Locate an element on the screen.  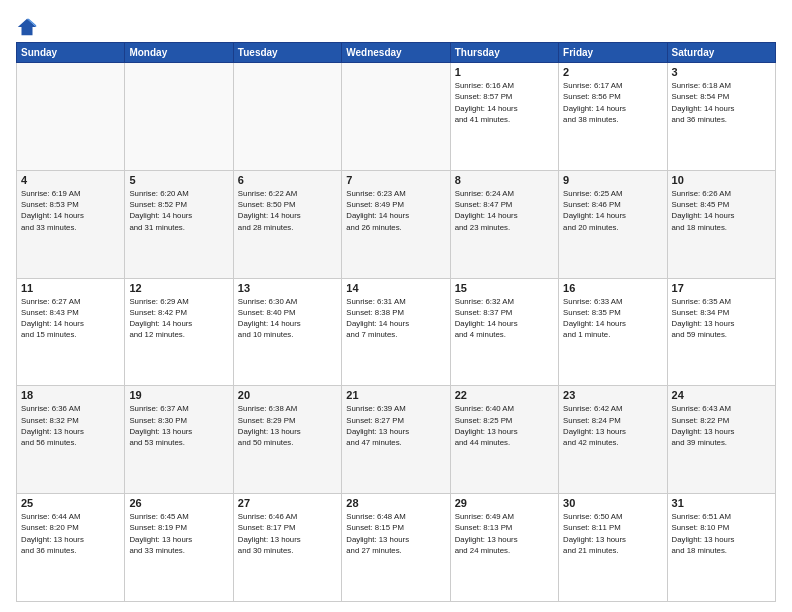
day-number: 13 is located at coordinates (288, 288).